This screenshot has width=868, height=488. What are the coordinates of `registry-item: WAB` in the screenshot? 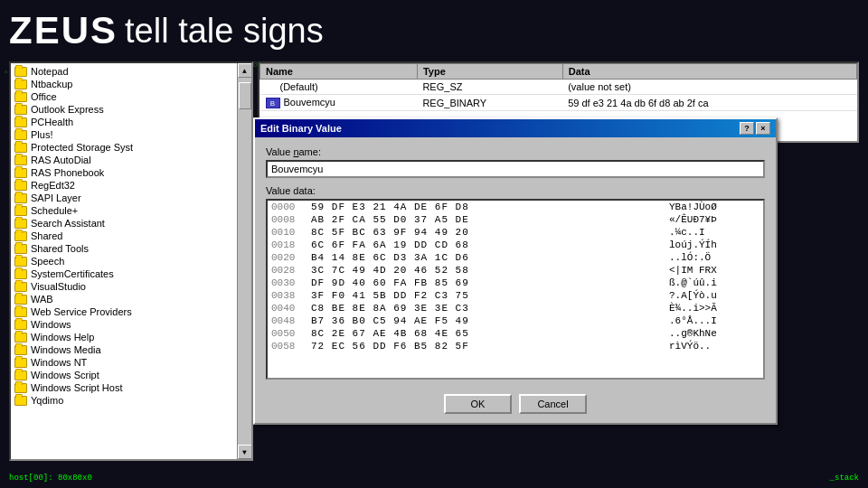 It's located at (124, 299).